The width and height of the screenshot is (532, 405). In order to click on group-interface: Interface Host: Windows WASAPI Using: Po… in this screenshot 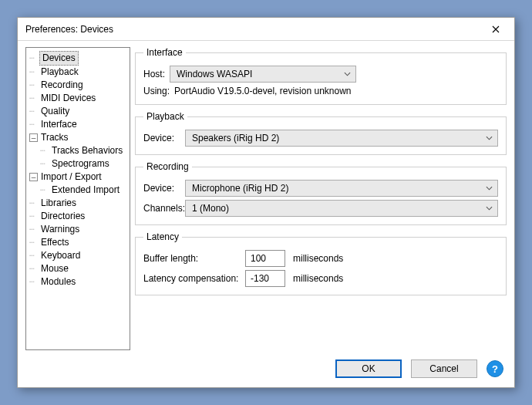, I will do `click(321, 76)`.